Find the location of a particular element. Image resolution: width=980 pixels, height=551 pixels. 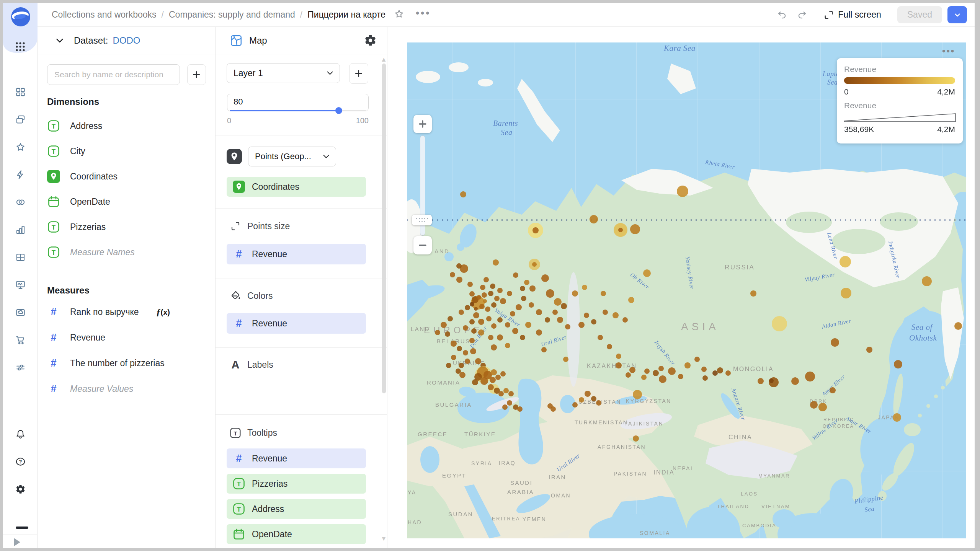

tooltip-chip-pizzerias: TPizzerias is located at coordinates (296, 484).